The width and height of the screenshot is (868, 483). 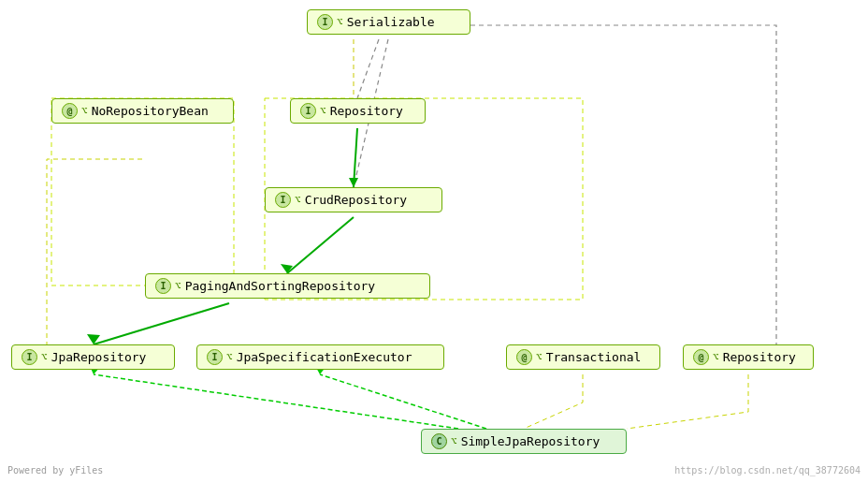 What do you see at coordinates (297, 200) in the screenshot?
I see `type-icon-crudrepository: ⌥` at bounding box center [297, 200].